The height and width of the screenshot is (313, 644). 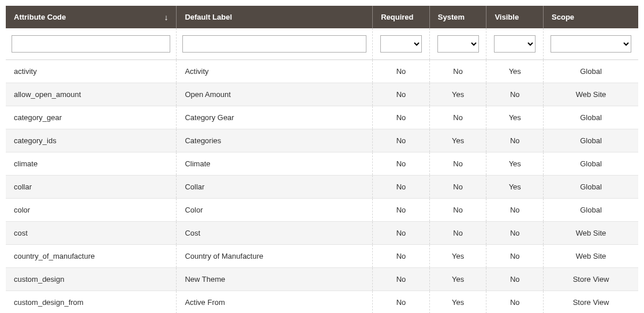 I want to click on table-row: custom_design_fromActive FromNoYesNoStor…, so click(x=322, y=303).